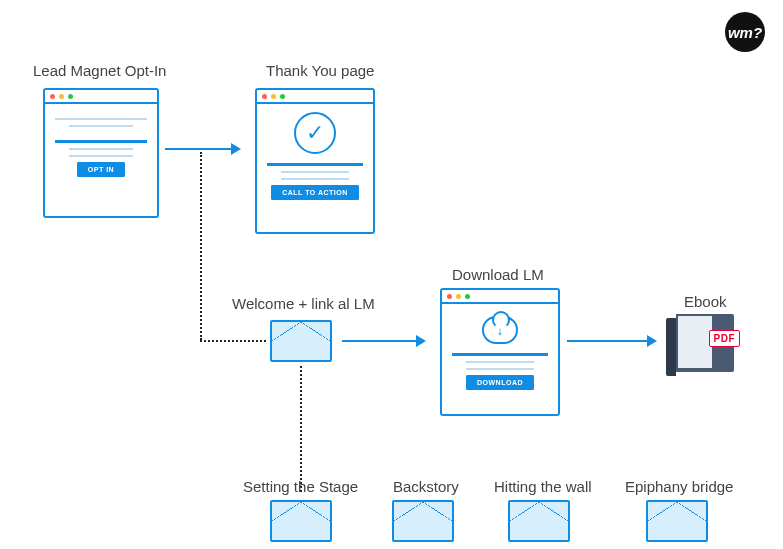  I want to click on download-button: DOWNLOAD, so click(500, 382).